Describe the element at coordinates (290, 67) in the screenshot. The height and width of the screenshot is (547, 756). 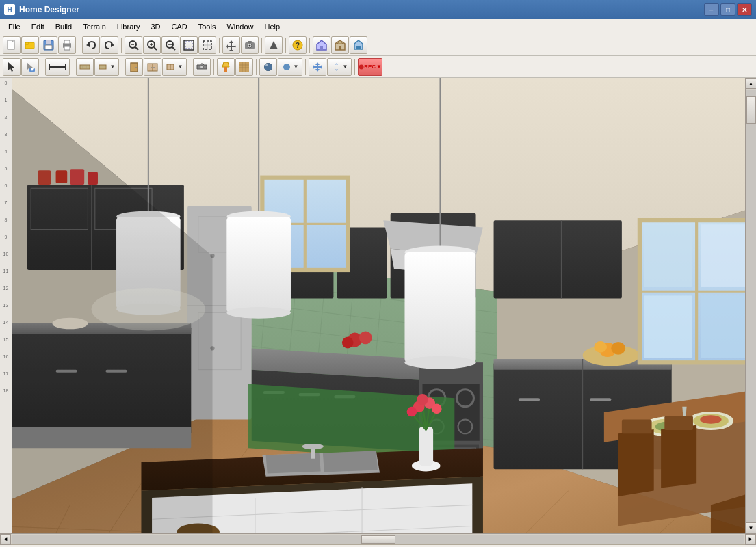
I see `material-dropdown-button: ▼` at that location.